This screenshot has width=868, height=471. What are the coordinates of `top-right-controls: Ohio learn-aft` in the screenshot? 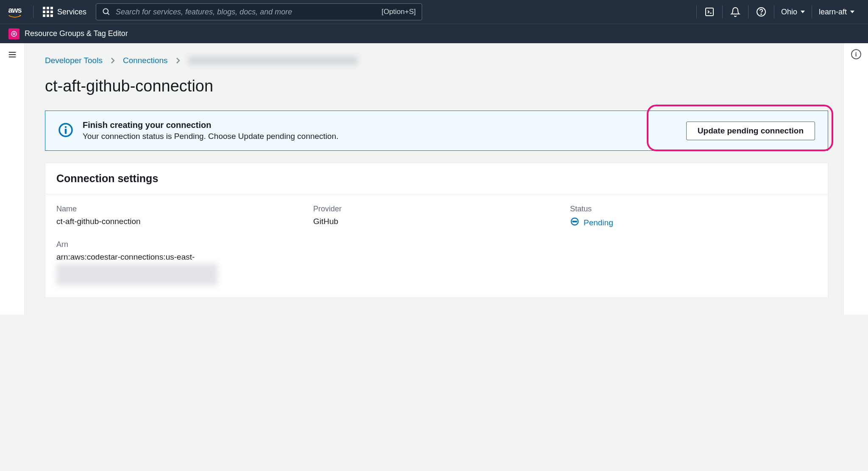 It's located at (779, 12).